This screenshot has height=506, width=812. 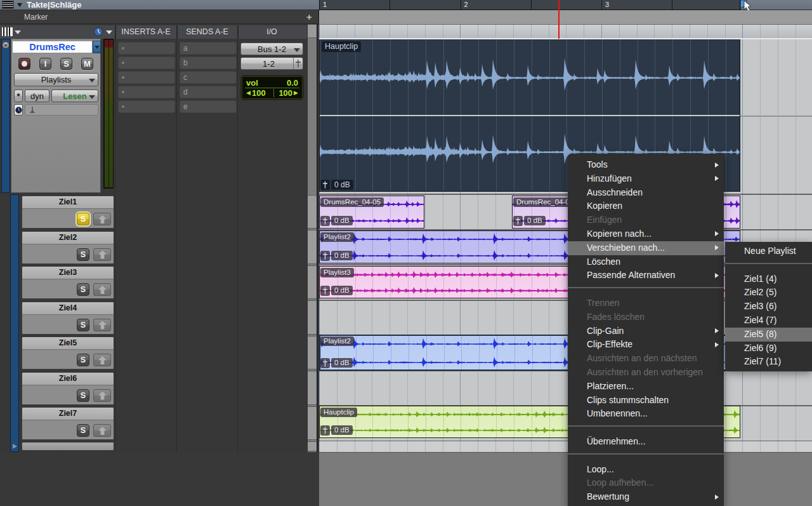 What do you see at coordinates (530, 5) in the screenshot?
I see `bars-beats-ruler: 123` at bounding box center [530, 5].